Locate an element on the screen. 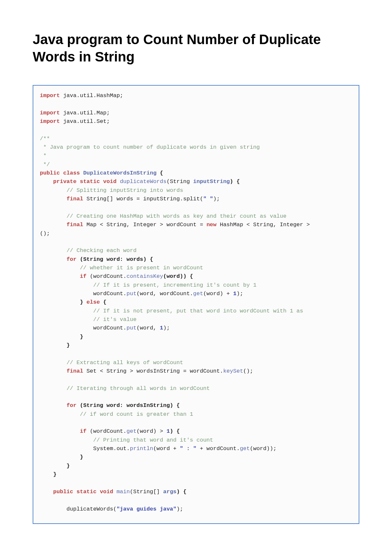  code-token: 1 is located at coordinates (168, 431).